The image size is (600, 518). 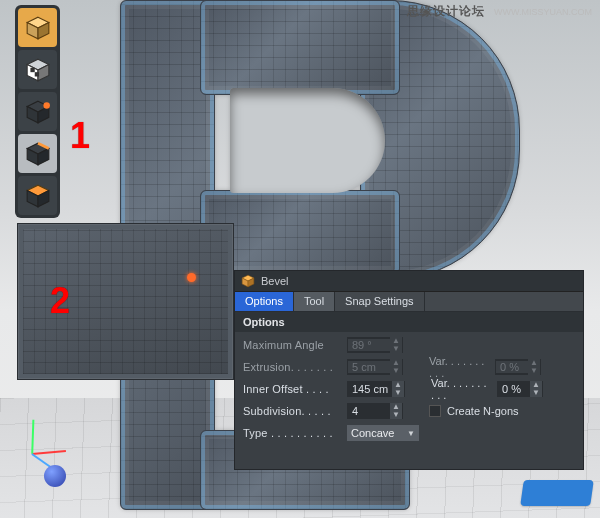 I want to click on label-inner-offset-var: Var. . . . . . . . . ., so click(x=461, y=389).